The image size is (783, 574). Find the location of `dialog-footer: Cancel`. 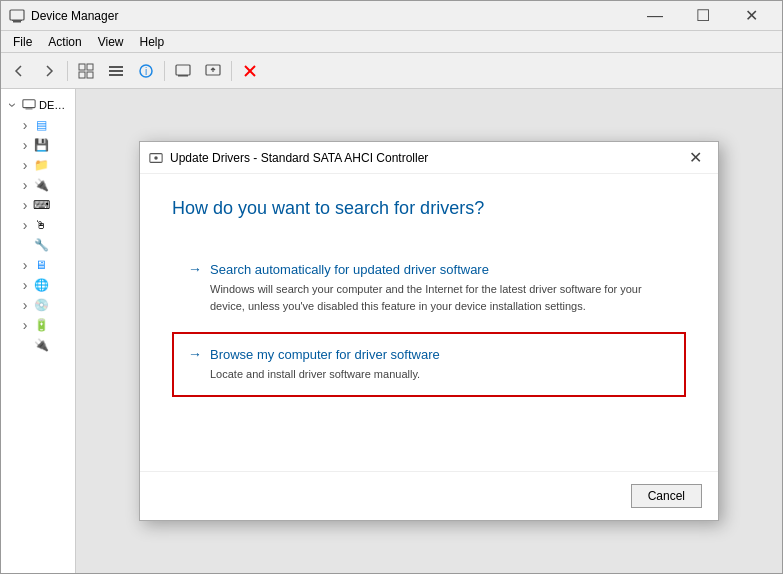

dialog-footer: Cancel is located at coordinates (429, 496).